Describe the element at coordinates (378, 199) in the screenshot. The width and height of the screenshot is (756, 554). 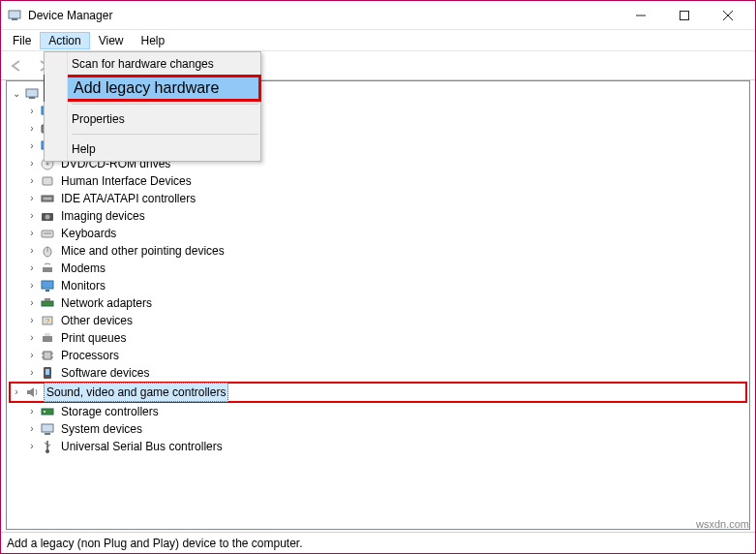
I see `tree-item-ide: ›IDE ATA/ATAPI controllers` at that location.